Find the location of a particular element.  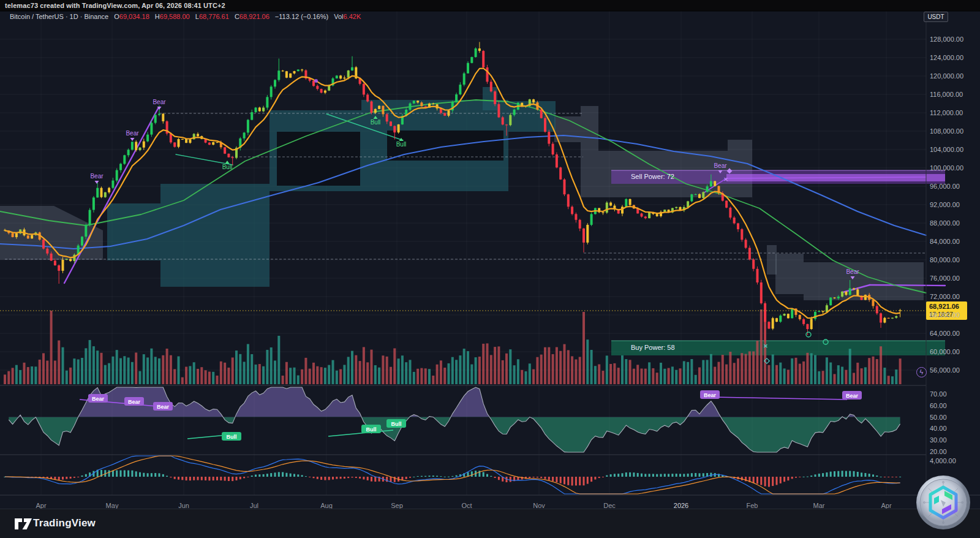

price-axis-label: 104,000.00 is located at coordinates (947, 150).